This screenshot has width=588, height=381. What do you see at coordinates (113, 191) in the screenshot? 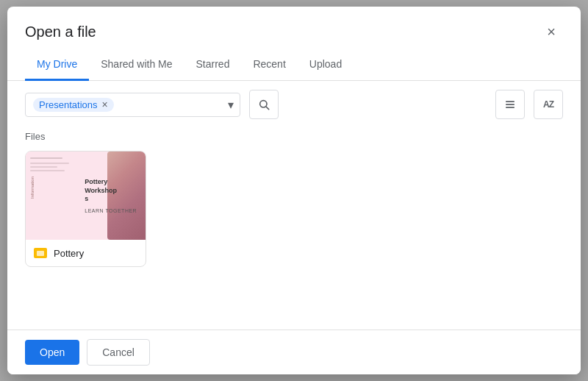
I see `pottery-preview-heading: PotteryWorkshops` at bounding box center [113, 191].